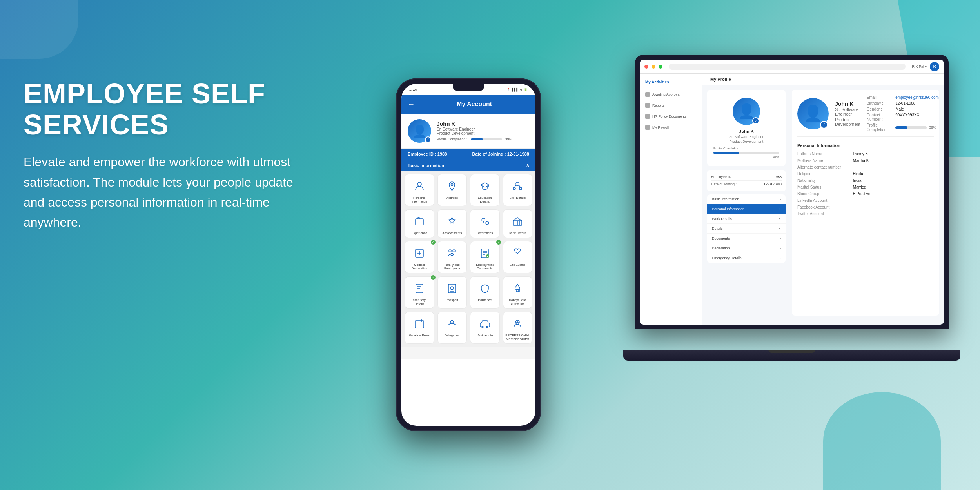 The height and width of the screenshot is (490, 980). Describe the element at coordinates (746, 153) in the screenshot. I see `laptop-progress-bar` at that location.